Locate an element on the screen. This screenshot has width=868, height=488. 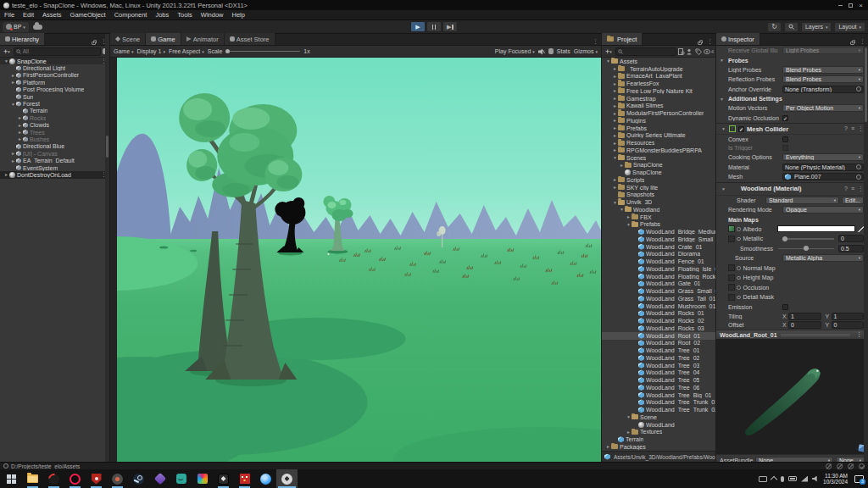
menu-component: Component is located at coordinates (131, 15).